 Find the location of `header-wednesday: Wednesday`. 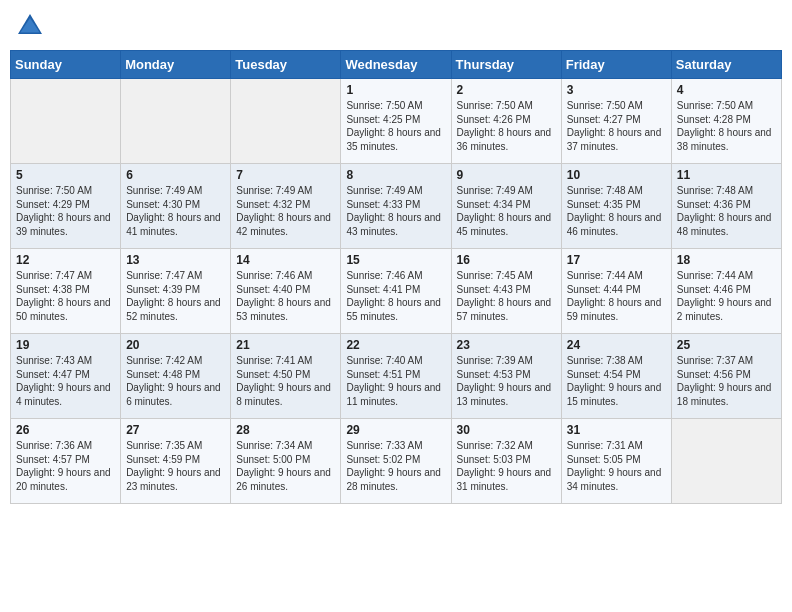

header-wednesday: Wednesday is located at coordinates (396, 65).